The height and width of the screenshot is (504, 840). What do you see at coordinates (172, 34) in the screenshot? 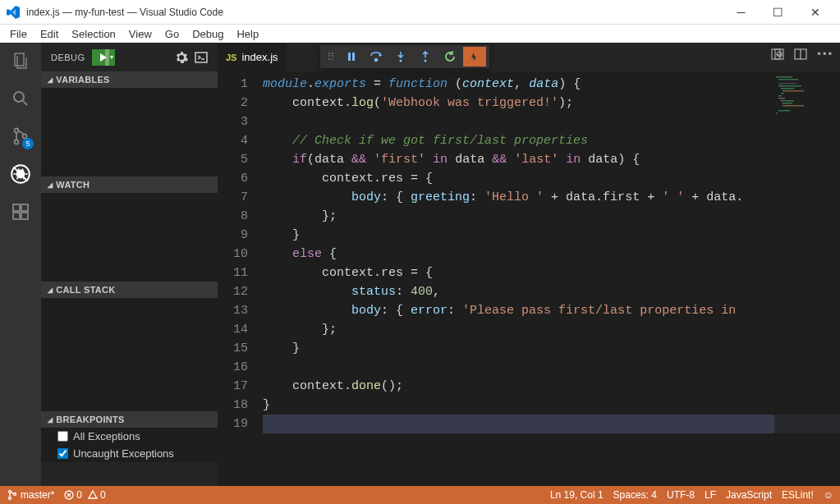
I see `menu-go: Go` at bounding box center [172, 34].